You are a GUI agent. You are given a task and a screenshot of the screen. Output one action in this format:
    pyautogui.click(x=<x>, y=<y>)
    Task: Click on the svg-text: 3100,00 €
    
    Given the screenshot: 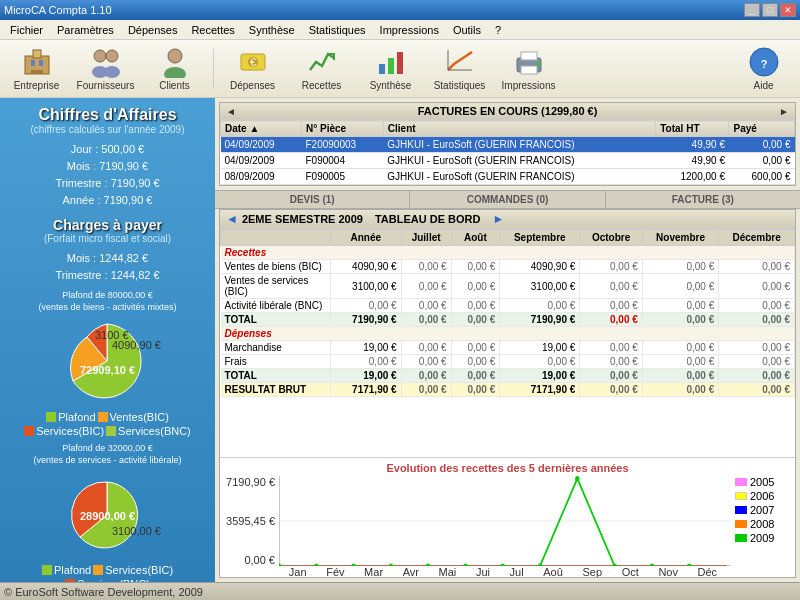 What is the action you would take?
    pyautogui.click(x=136, y=531)
    